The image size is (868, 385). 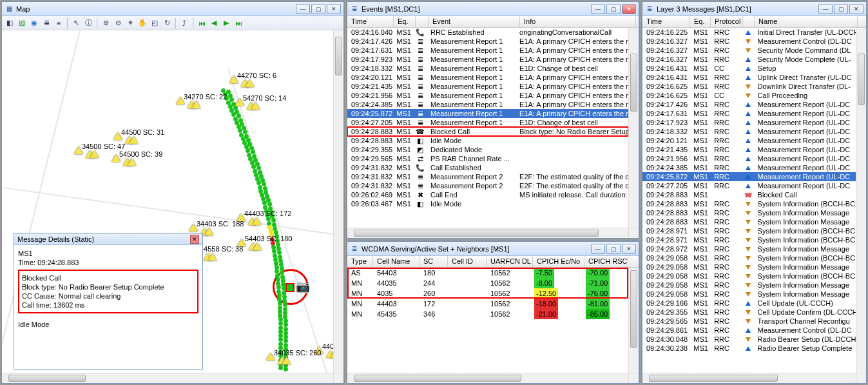 What do you see at coordinates (226, 23) in the screenshot?
I see `nav-next-icon: ▶` at bounding box center [226, 23].